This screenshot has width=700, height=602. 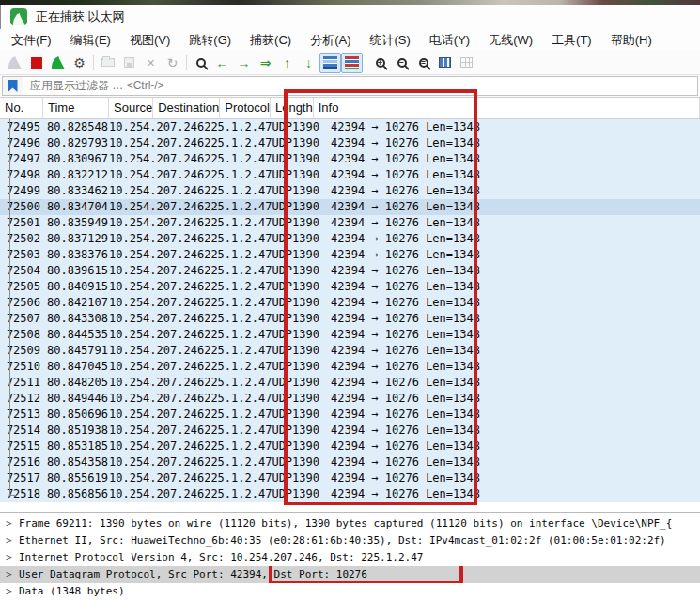 What do you see at coordinates (445, 63) in the screenshot?
I see `resize-columns-button` at bounding box center [445, 63].